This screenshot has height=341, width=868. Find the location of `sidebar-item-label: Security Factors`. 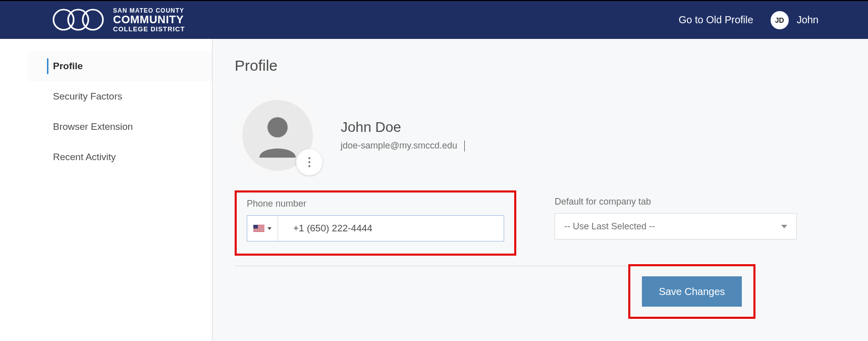

sidebar-item-label: Security Factors is located at coordinates (88, 96).